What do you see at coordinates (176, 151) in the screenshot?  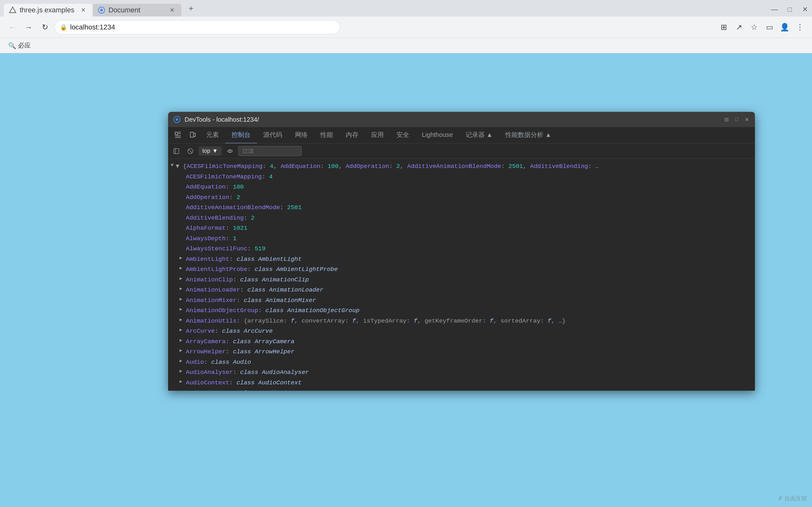 I see `console-sidebar-icon` at bounding box center [176, 151].